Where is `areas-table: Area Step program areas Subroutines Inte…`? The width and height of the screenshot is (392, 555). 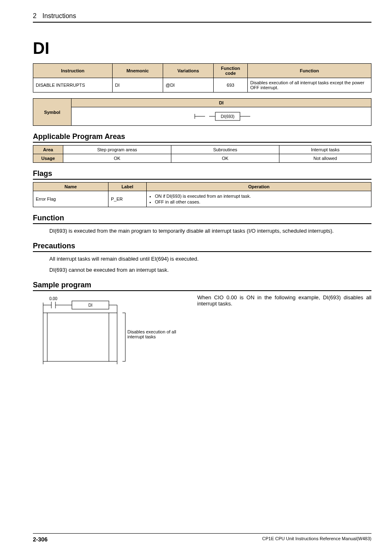 areas-table: Area Step program areas Subroutines Inte… is located at coordinates (202, 154).